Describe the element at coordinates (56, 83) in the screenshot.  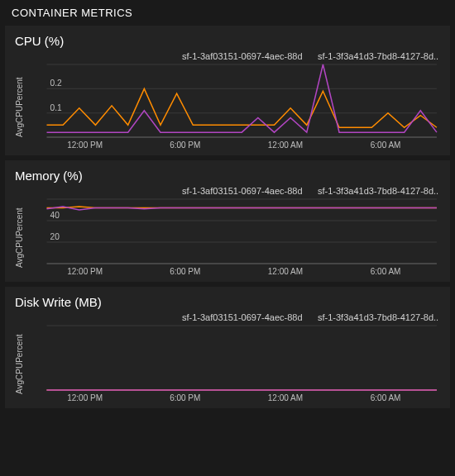
I see `svg-text: 0.2` at that location.